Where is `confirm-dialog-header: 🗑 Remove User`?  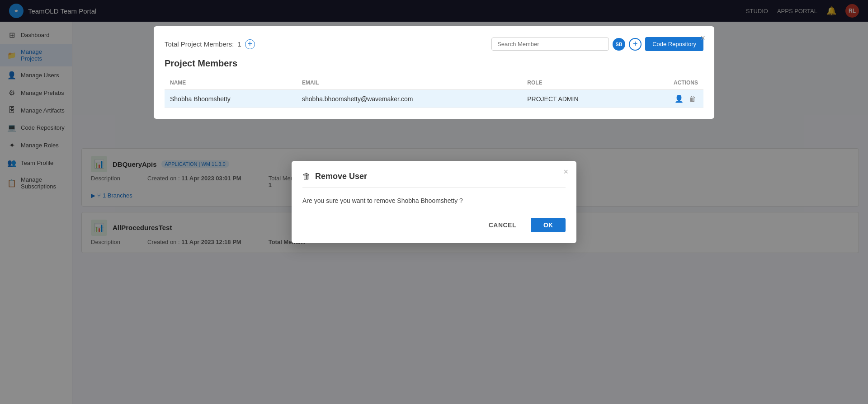 confirm-dialog-header: 🗑 Remove User is located at coordinates (434, 180).